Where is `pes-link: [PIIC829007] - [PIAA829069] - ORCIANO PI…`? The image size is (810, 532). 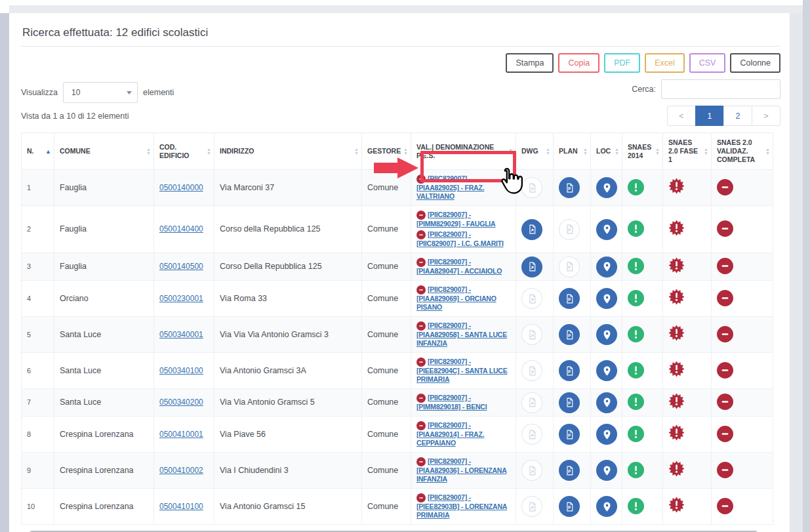 pes-link: [PIIC829007] - [PIAA829069] - ORCIANO PI… is located at coordinates (456, 298).